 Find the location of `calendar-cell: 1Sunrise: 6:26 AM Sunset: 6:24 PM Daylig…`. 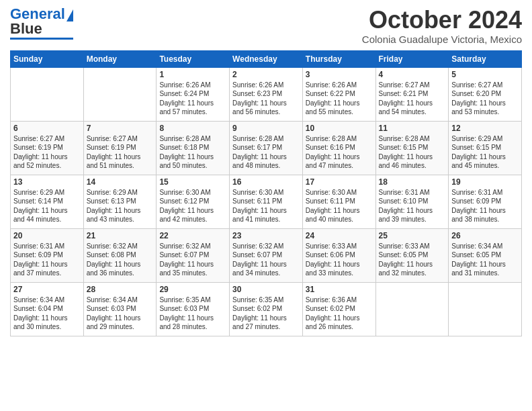

calendar-cell: 1Sunrise: 6:26 AM Sunset: 6:24 PM Daylig… is located at coordinates (193, 94).